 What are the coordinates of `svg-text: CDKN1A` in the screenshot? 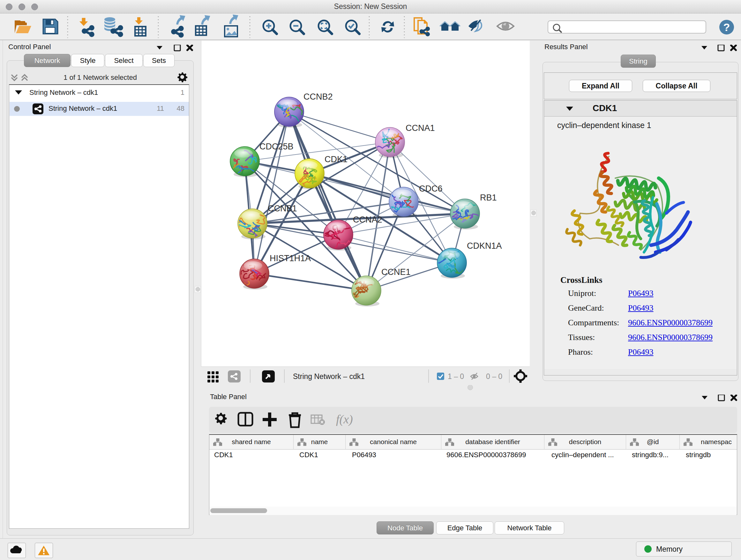 It's located at (484, 246).